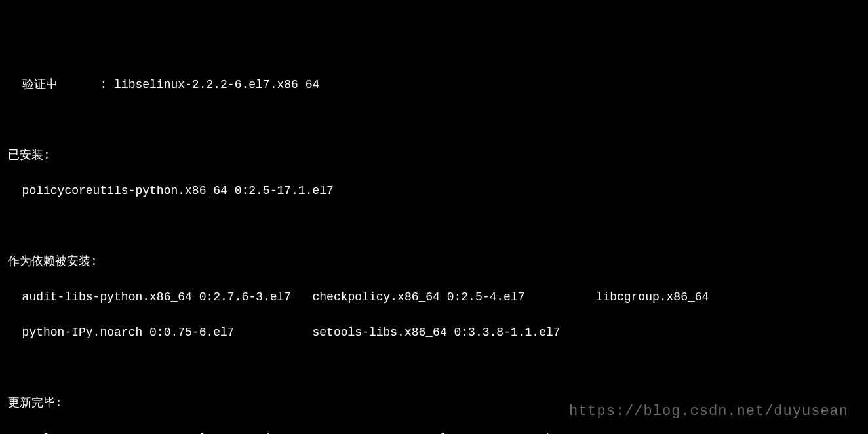  Describe the element at coordinates (434, 156) in the screenshot. I see `installed-header: 已安装:` at that location.